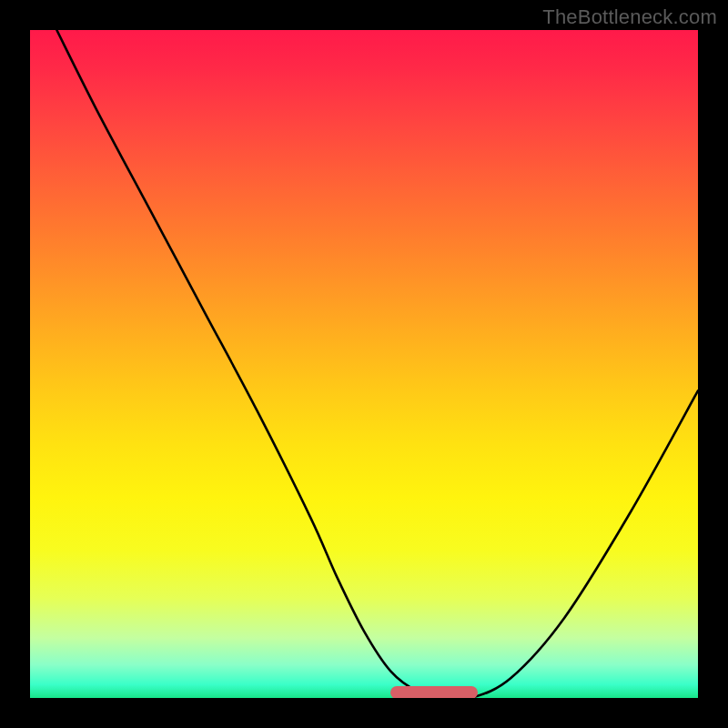  Describe the element at coordinates (630, 17) in the screenshot. I see `watermark-text: TheBottleneck.com` at that location.